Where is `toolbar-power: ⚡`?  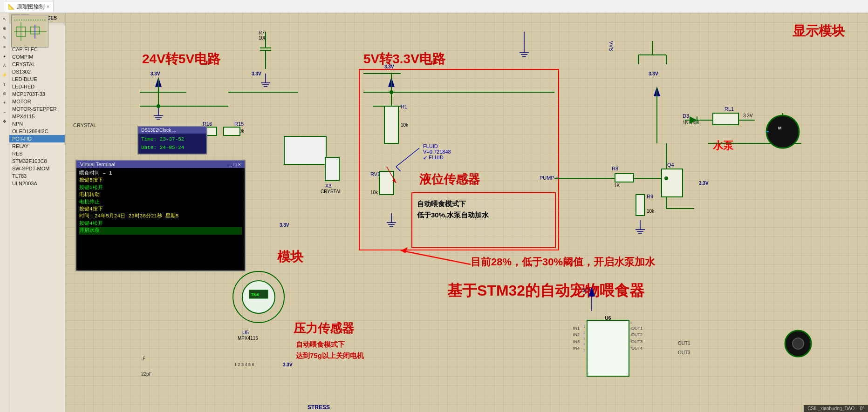
toolbar-power: ⚡ is located at coordinates (5, 75).